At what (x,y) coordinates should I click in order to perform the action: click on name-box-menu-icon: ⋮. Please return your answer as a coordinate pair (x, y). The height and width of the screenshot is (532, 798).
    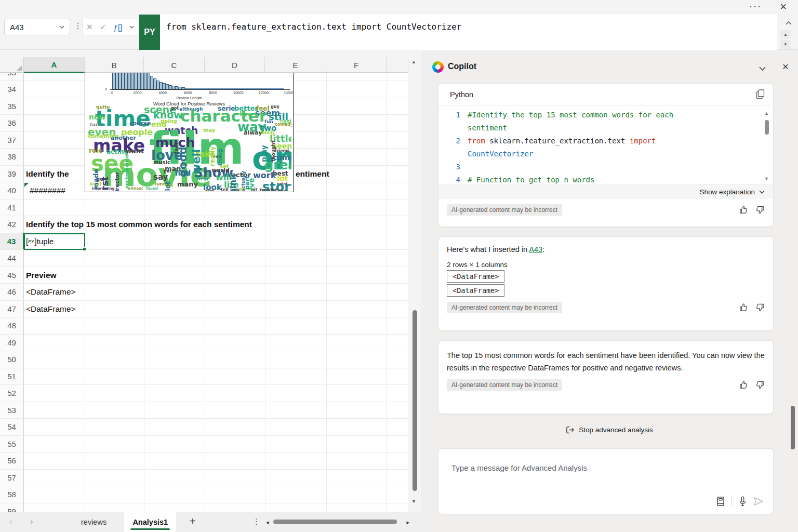
    Looking at the image, I should click on (78, 26).